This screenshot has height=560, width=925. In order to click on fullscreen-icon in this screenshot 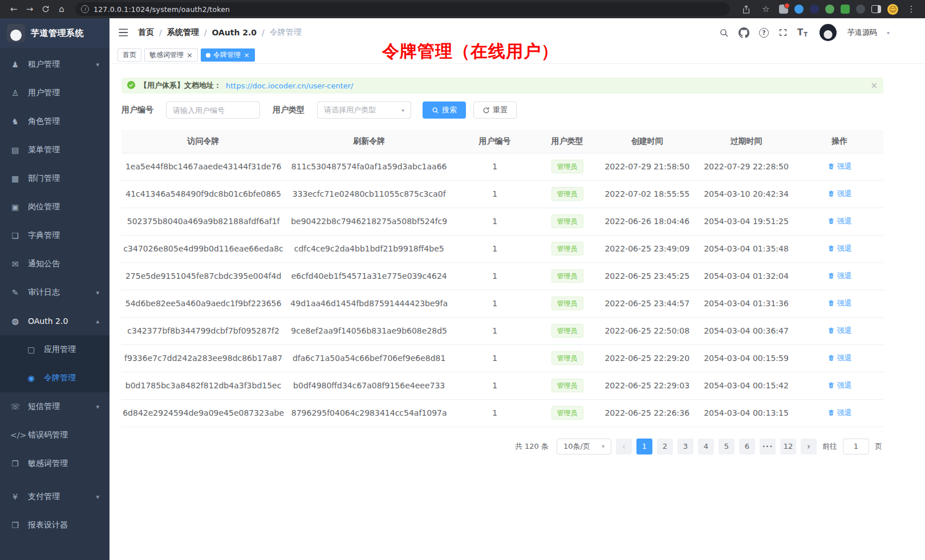, I will do `click(783, 33)`.